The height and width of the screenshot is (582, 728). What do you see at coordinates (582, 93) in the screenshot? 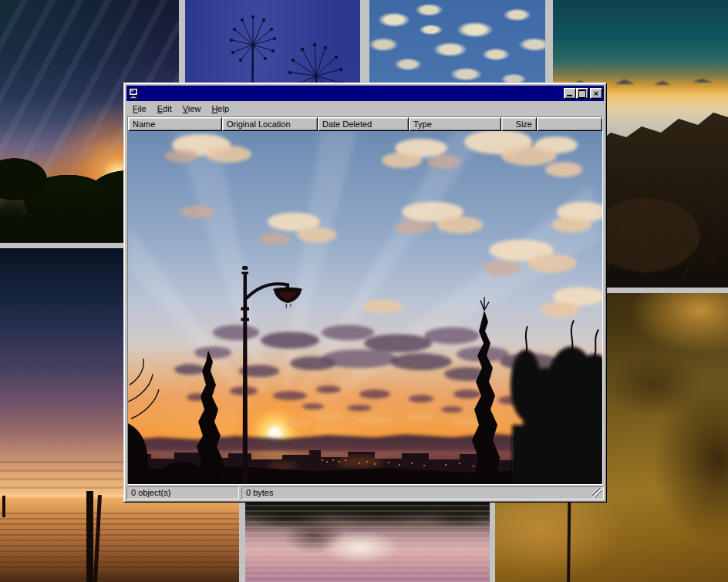
I see `maximize-button` at bounding box center [582, 93].